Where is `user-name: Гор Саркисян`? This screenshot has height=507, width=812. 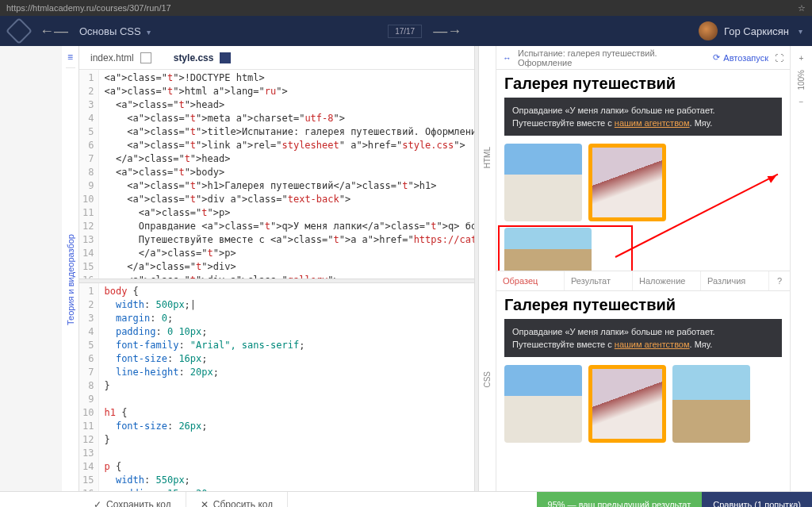 user-name: Гор Саркисян is located at coordinates (756, 32).